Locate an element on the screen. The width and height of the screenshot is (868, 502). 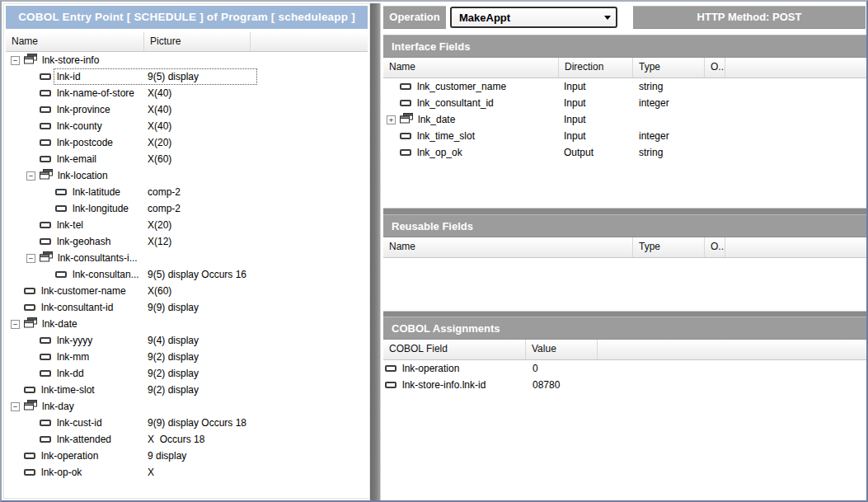
table-row: lnk-dd9(2) display is located at coordinates (186, 373).